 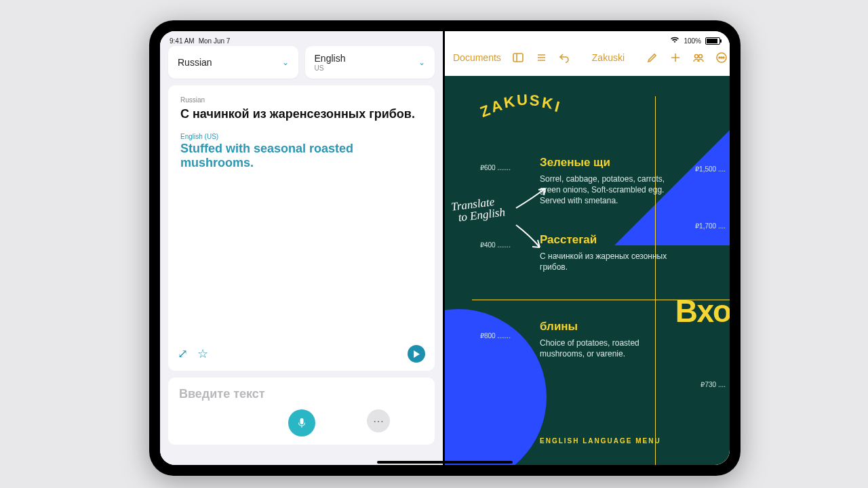 I want to click on source-text: С начинкой из жаренсезонных грибов., so click(x=301, y=114).